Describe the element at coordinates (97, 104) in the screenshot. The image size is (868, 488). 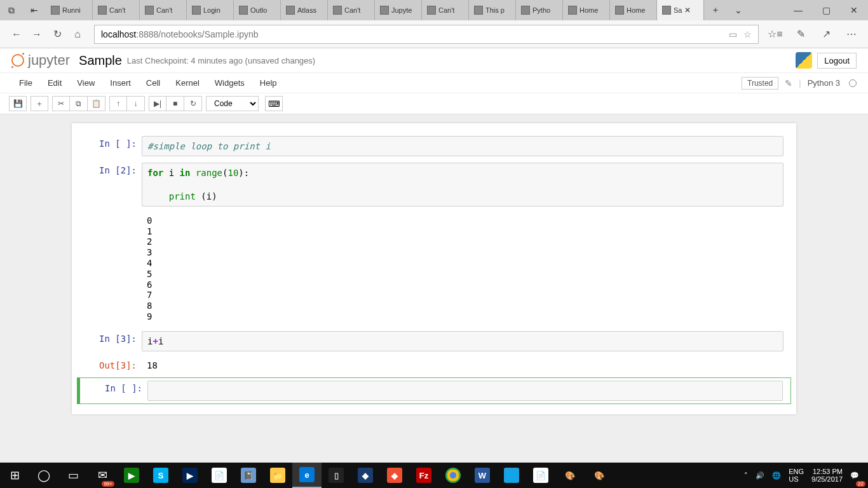
I see `paste-button: 📋` at that location.